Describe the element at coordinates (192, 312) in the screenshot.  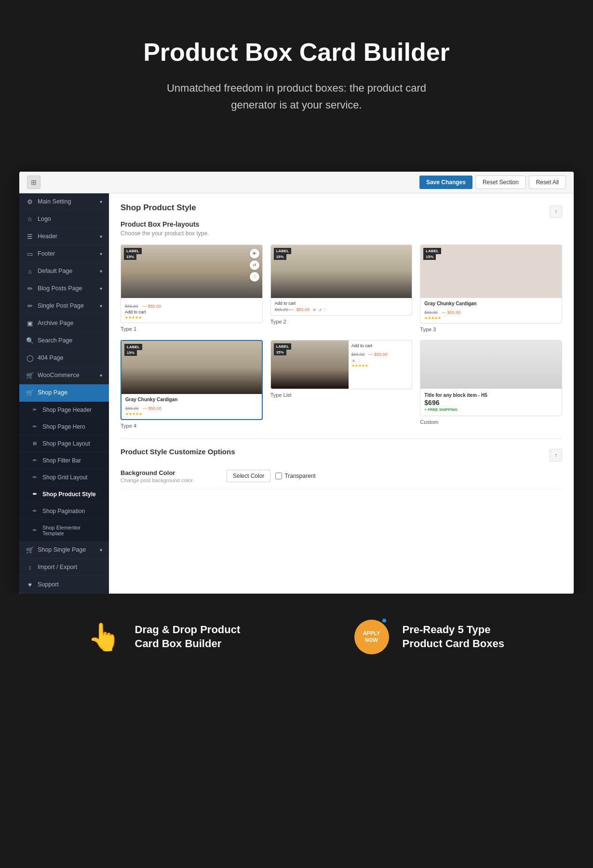
I see `add-to-cart-type1: Add to cart` at that location.